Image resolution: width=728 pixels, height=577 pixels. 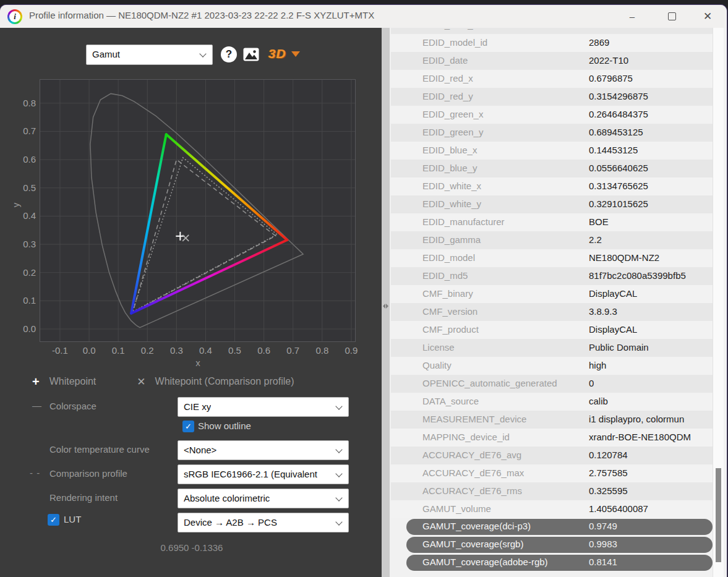 I want to click on row-key: GAMUT_coverage(adobe-rgb), so click(x=485, y=562).